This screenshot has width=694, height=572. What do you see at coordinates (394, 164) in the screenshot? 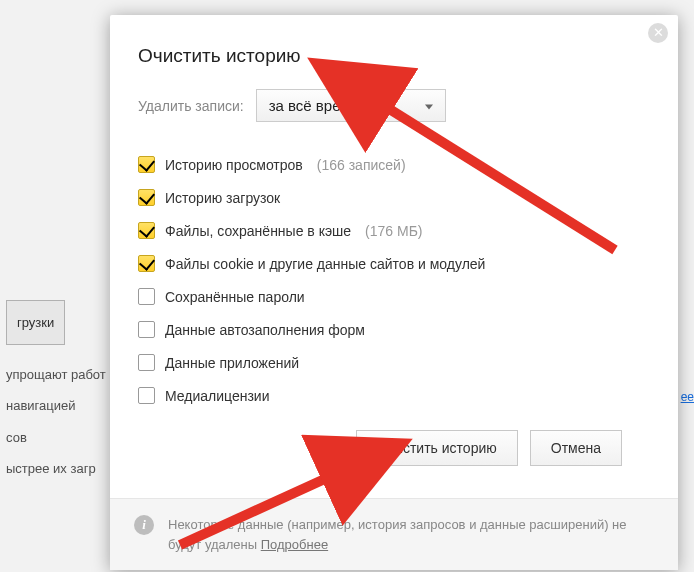
I see `option-row: Историю просмотров(166 записей)` at bounding box center [394, 164].